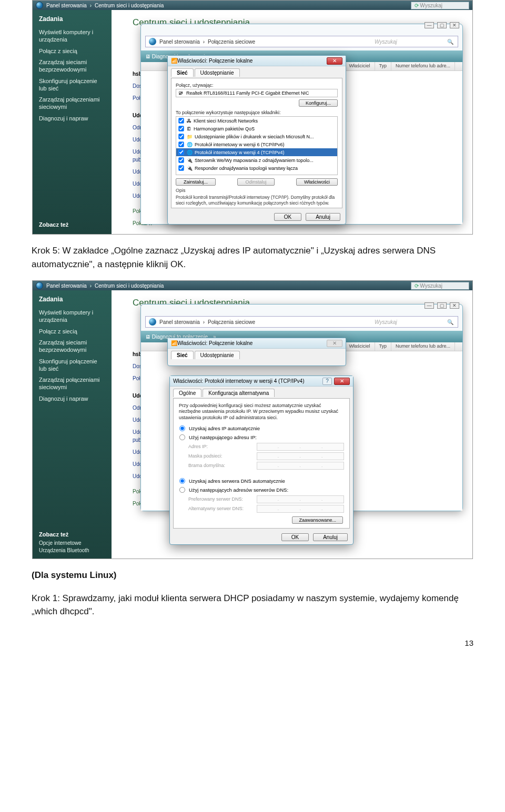 The image size is (505, 812). Describe the element at coordinates (317, 182) in the screenshot. I see `properties-button: Właściwości` at that location.